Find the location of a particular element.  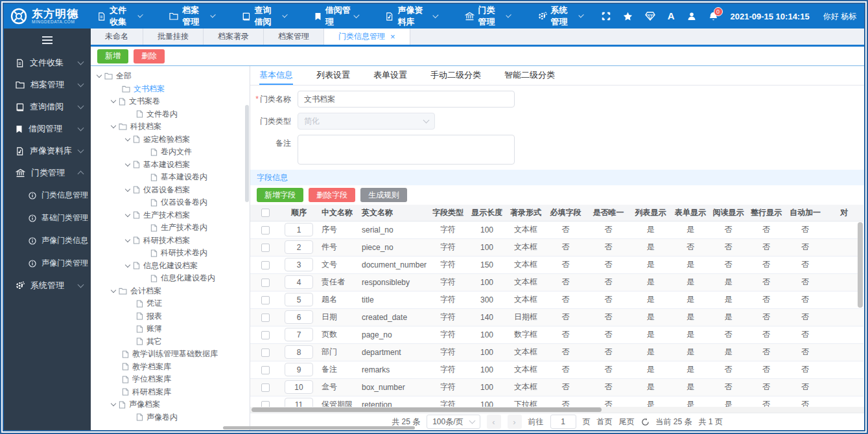

tree-node: 全部 is located at coordinates (170, 76).